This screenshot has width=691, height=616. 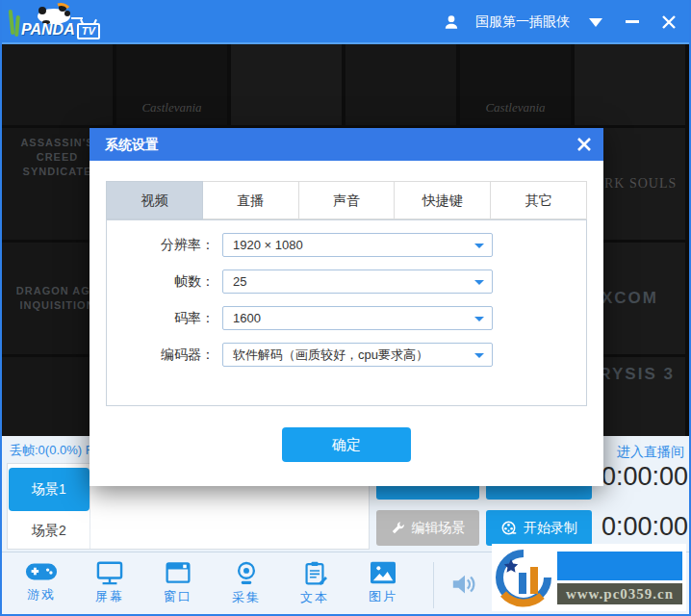 I want to click on dialog-title: 系统设置, so click(x=132, y=144).